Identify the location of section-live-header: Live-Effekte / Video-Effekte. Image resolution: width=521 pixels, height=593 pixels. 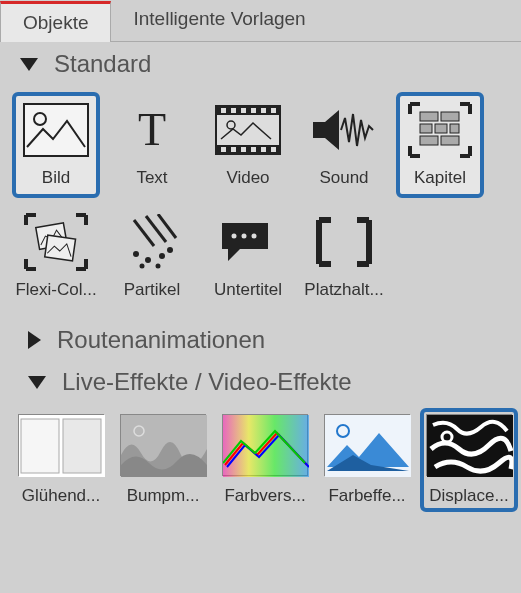
(260, 381).